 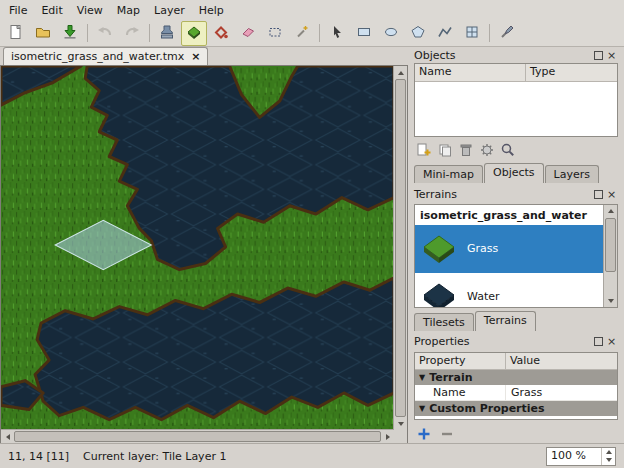 I want to click on tab-objects: Objects, so click(x=514, y=173).